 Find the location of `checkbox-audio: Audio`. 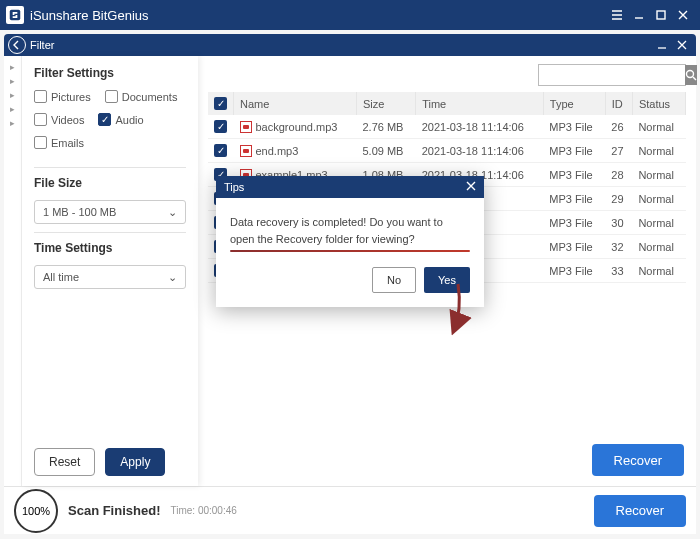

checkbox-audio: Audio is located at coordinates (120, 120).